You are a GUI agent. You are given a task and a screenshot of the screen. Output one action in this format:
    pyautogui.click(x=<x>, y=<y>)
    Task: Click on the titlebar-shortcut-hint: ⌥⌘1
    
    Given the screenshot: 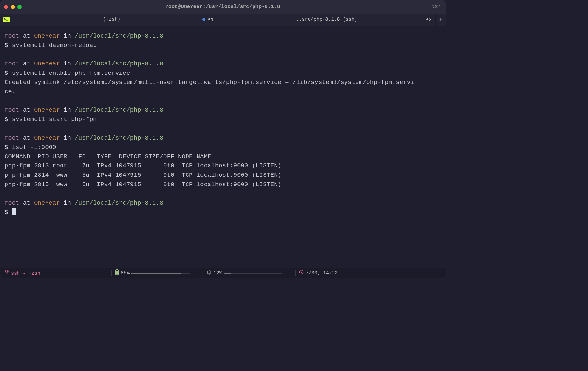 What is the action you would take?
    pyautogui.click(x=436, y=7)
    